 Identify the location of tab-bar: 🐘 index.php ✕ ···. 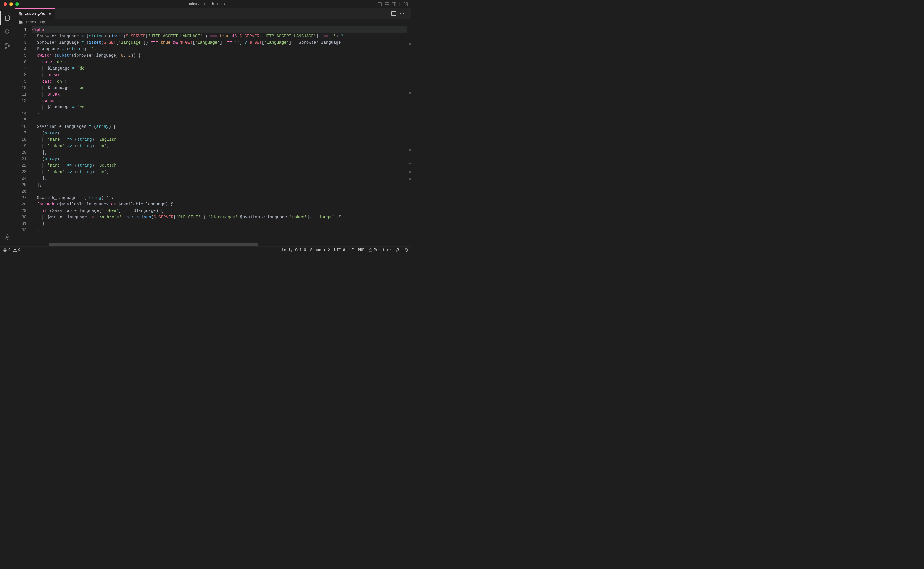
(213, 14).